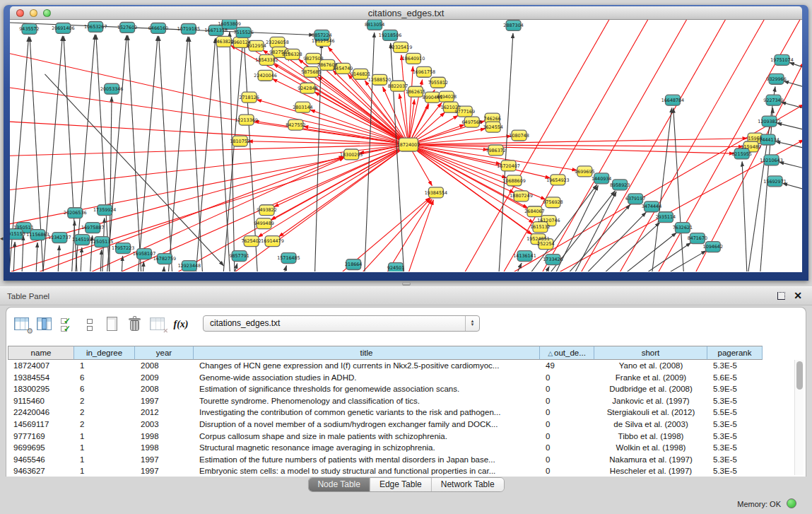 The height and width of the screenshot is (514, 812). I want to click on table-panel-header: Table Panel ✕, so click(406, 296).